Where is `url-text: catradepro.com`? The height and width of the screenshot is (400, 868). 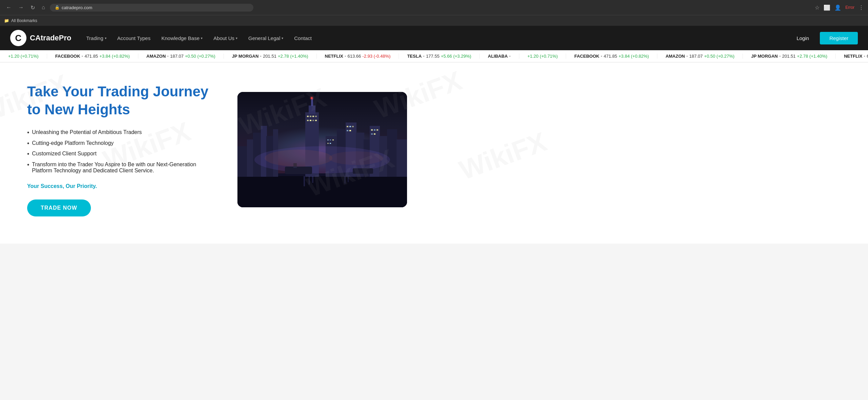 url-text: catradepro.com is located at coordinates (77, 7).